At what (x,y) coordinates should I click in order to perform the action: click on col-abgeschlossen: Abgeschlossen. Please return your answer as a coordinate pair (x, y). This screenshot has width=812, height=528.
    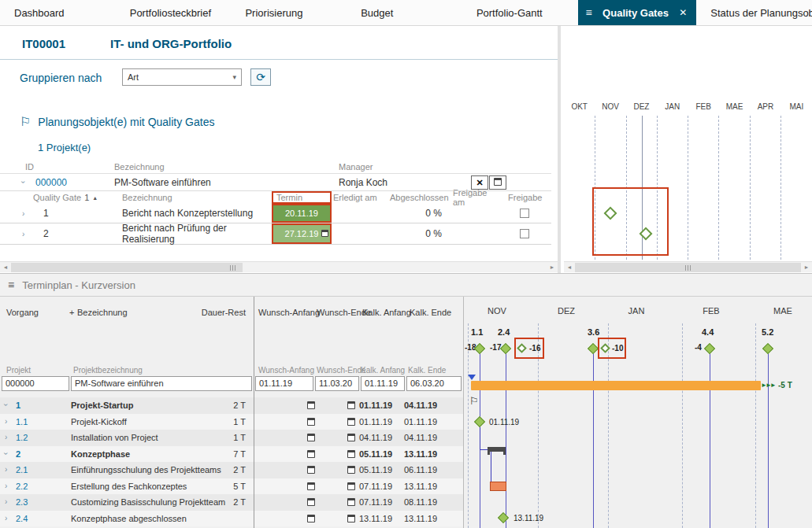
    Looking at the image, I should click on (417, 198).